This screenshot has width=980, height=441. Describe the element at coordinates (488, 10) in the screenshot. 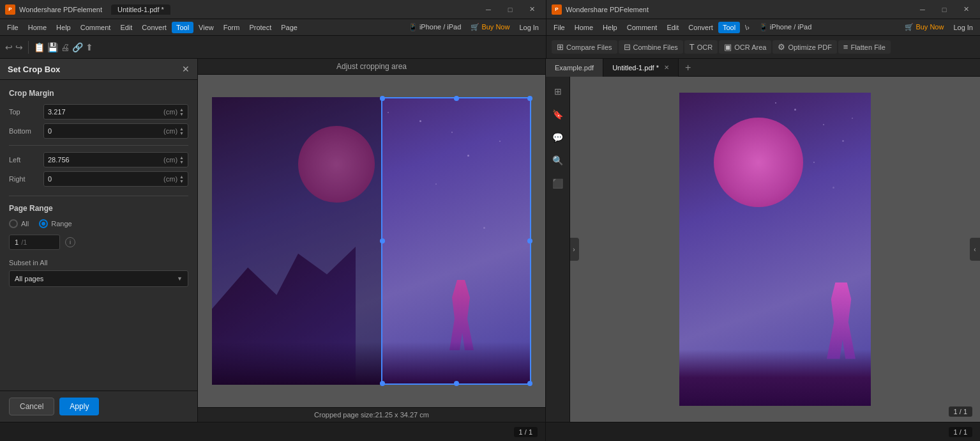

I see `minimize-btn: ─` at that location.